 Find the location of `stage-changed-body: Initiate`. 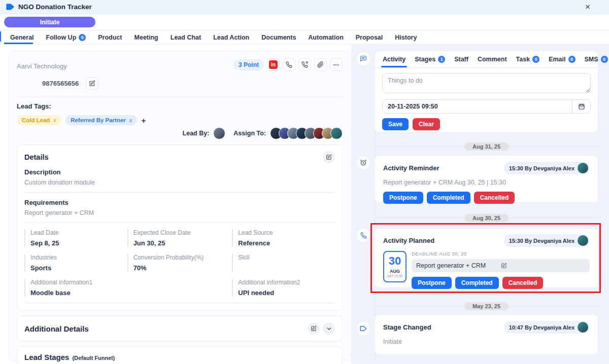

stage-changed-body: Initiate is located at coordinates (486, 342).